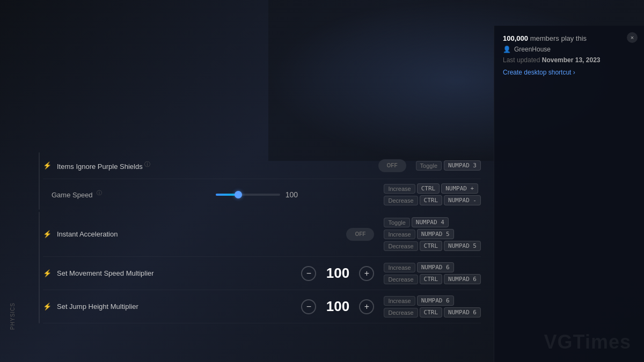 Image resolution: width=644 pixels, height=362 pixels. I want to click on mod-name-jump-height: Set Jump Height Multiplier, so click(174, 307).